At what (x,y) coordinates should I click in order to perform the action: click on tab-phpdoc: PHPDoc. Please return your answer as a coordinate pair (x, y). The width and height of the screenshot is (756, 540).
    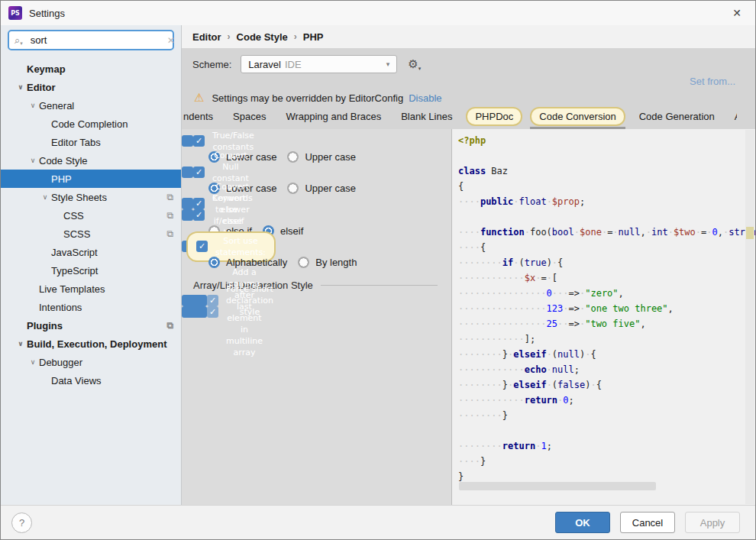
    Looking at the image, I should click on (494, 116).